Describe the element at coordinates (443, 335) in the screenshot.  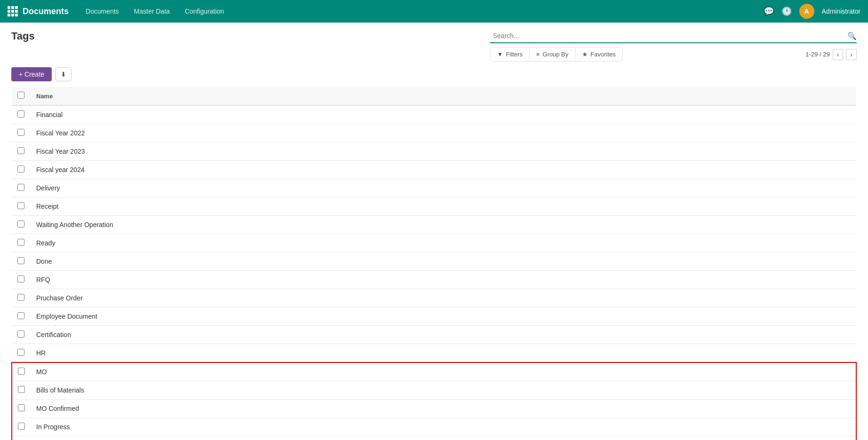
I see `row-name: Certification` at that location.